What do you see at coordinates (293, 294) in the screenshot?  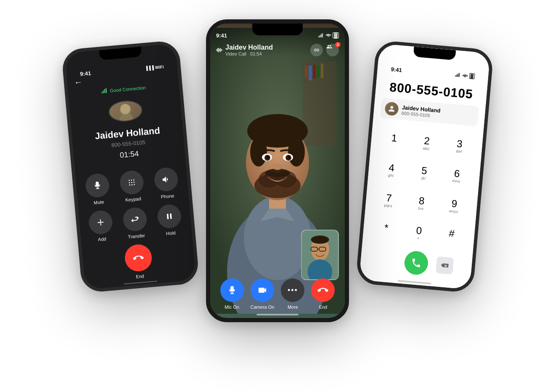 I see `more-button: ••• More` at bounding box center [293, 294].